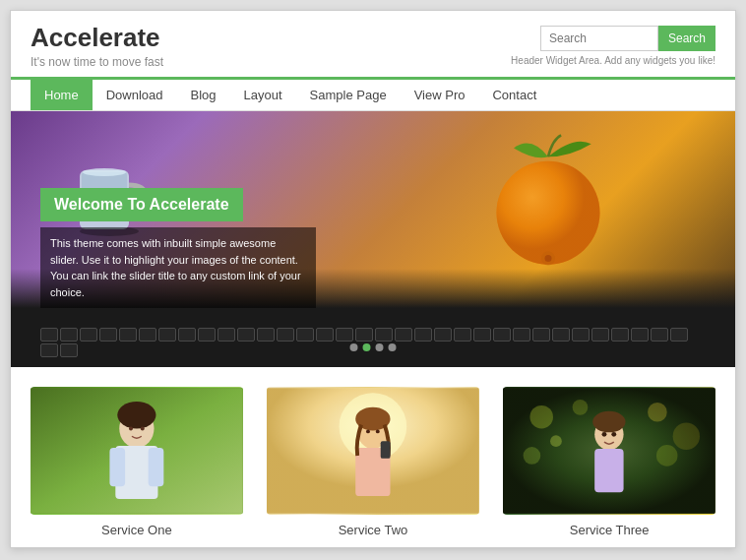  Describe the element at coordinates (178, 248) in the screenshot. I see `slide-overlay: Welcome To Accelerate This theme comes w…` at that location.